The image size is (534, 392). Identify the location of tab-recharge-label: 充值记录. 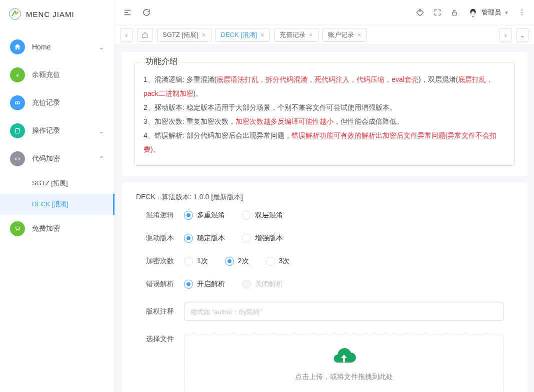
(292, 35).